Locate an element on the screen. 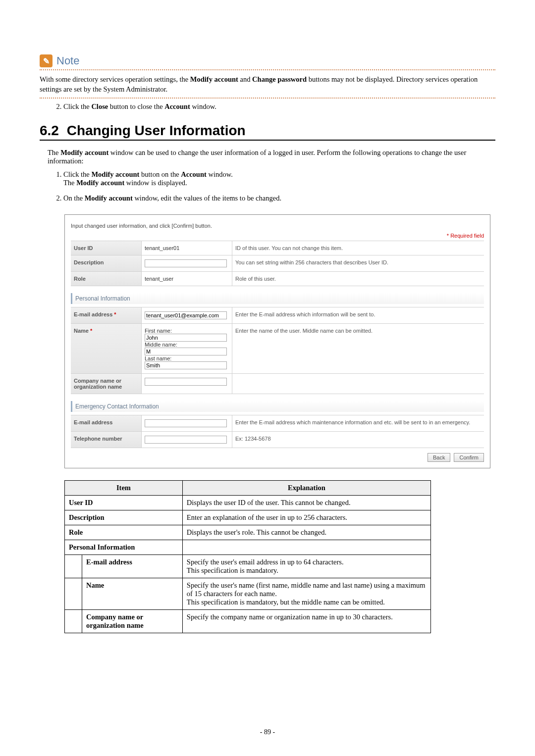 This screenshot has height=756, width=535. label-userid: User ID is located at coordinates (106, 248).